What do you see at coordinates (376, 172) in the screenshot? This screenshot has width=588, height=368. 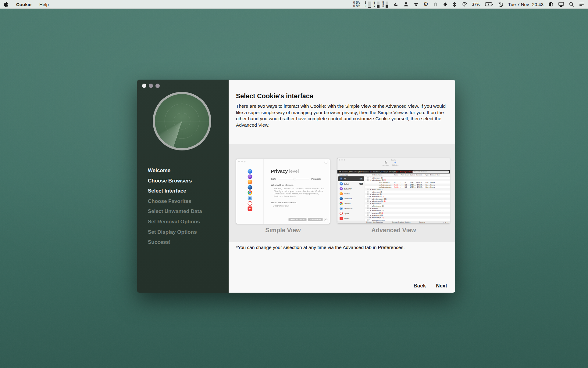 I see `domain-stats: 345 Domains, 17 Favorites | 1198 Cookies…` at bounding box center [376, 172].